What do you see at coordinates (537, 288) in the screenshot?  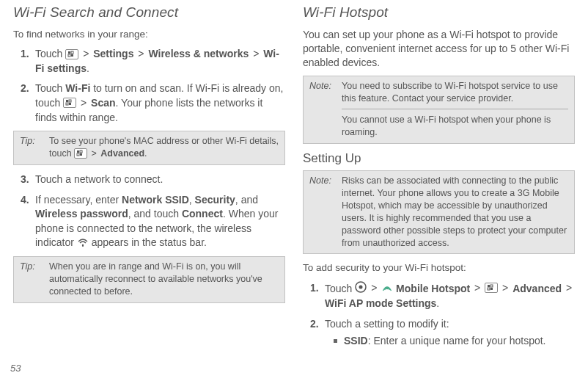 I see `r-s1-advanced: Advanced` at bounding box center [537, 288].